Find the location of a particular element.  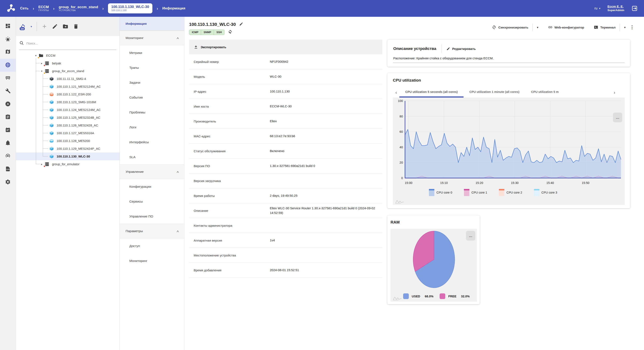

info-label: Местоположение устройства is located at coordinates (230, 255).